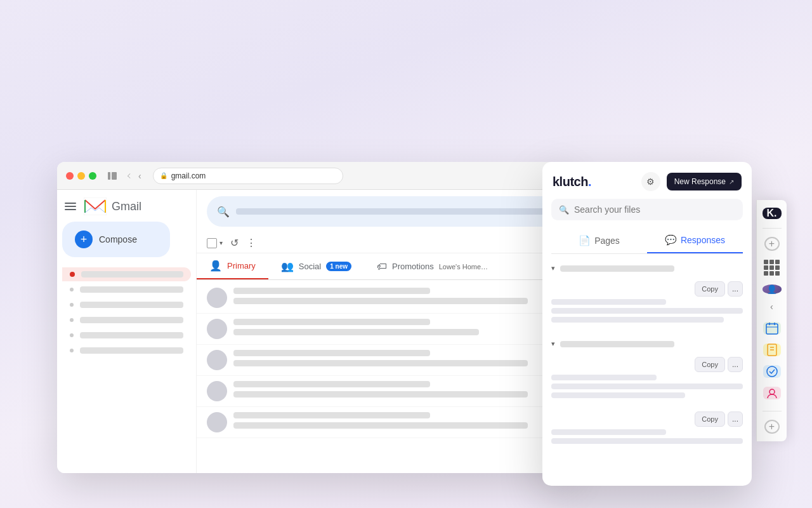 This screenshot has width=812, height=508. Describe the element at coordinates (384, 361) in the screenshot. I see `email-list` at that location.